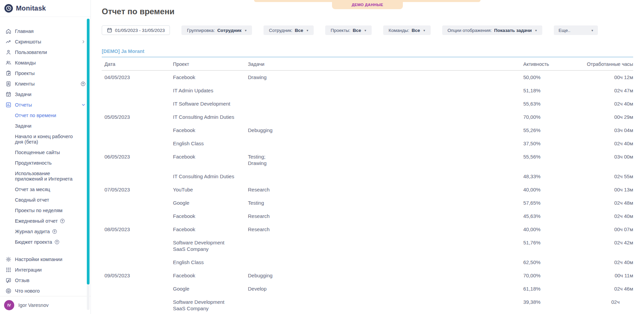 The width and height of the screenshot is (644, 314). I want to click on sidebar-subitem: Посещенные сайты, so click(45, 152).